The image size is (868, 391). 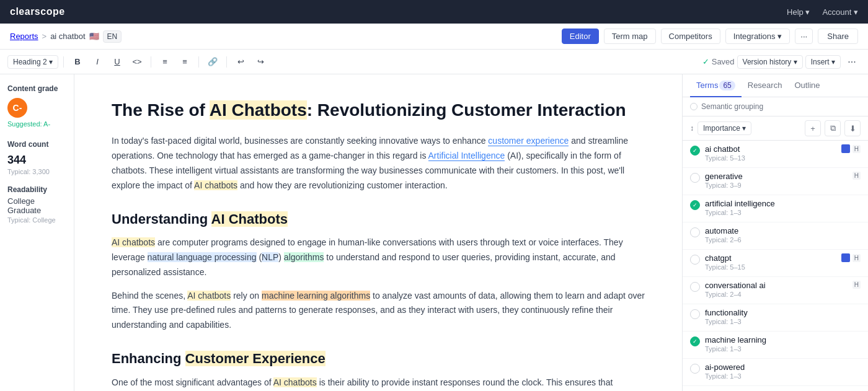 What do you see at coordinates (775, 389) in the screenshot?
I see `list-item: apiTypical: 1–3` at bounding box center [775, 389].